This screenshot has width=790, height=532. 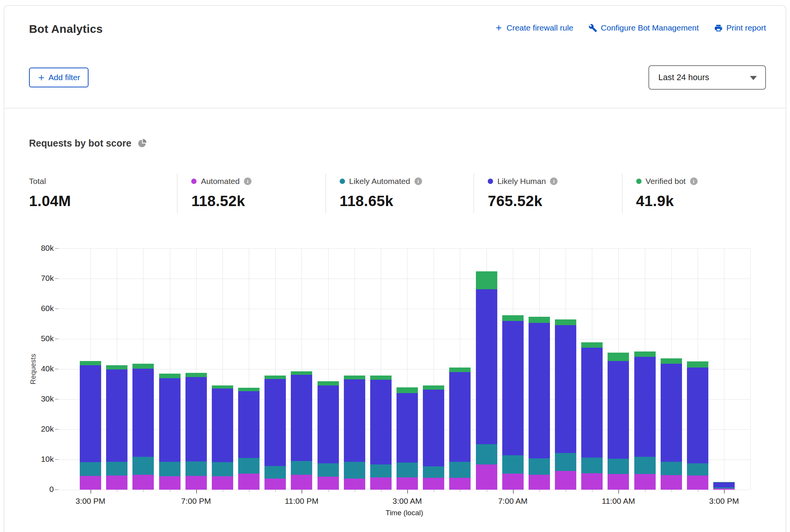 What do you see at coordinates (566, 405) in the screenshot?
I see `bar-9-00-am` at bounding box center [566, 405].